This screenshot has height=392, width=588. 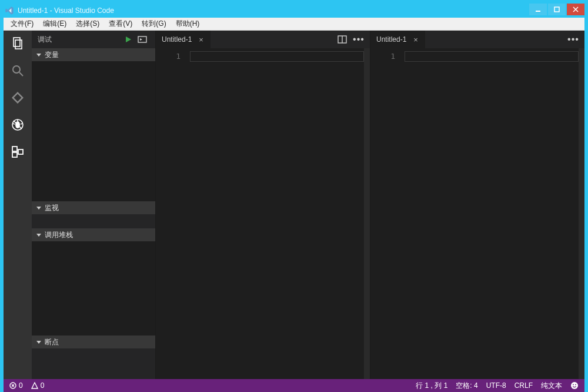 What do you see at coordinates (188, 24) in the screenshot?
I see `menu-help: 帮助(H)` at bounding box center [188, 24].